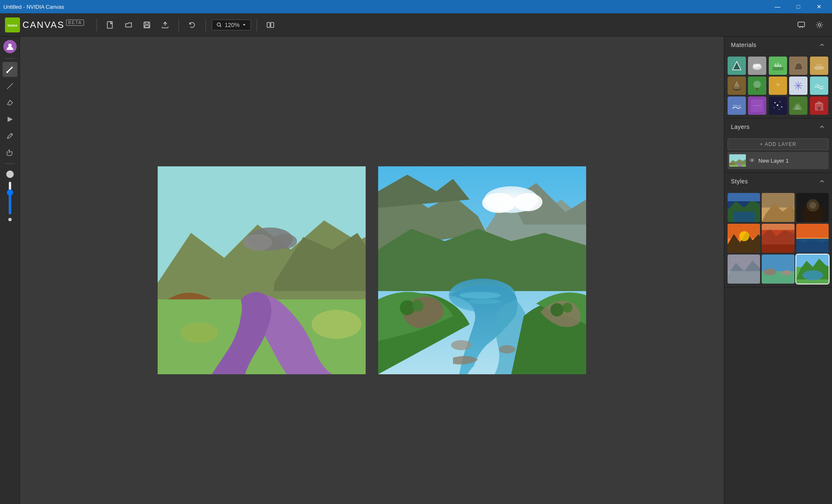  What do you see at coordinates (798, 86) in the screenshot?
I see `material-snow` at bounding box center [798, 86].